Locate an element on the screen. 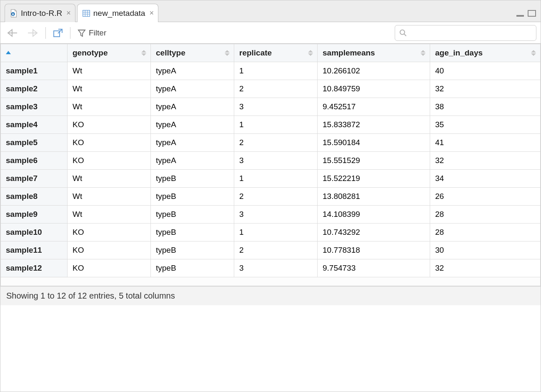 Image resolution: width=541 pixels, height=392 pixels. cell-age-in-days: 40 is located at coordinates (485, 71).